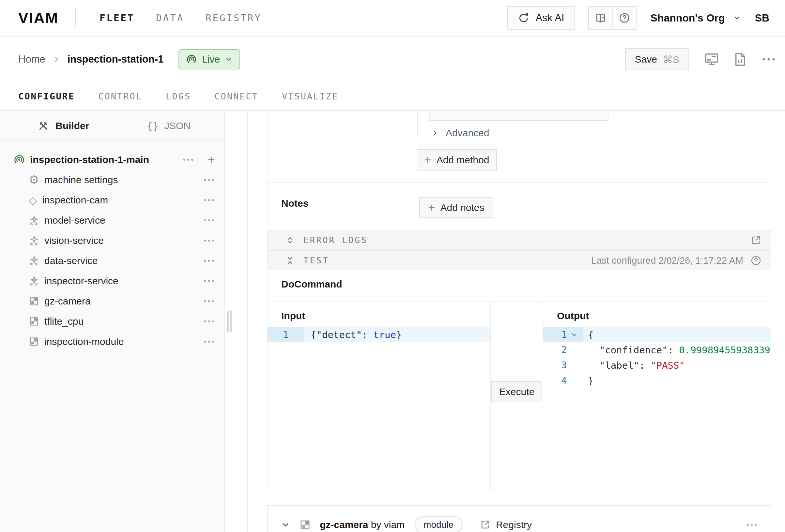 Image resolution: width=785 pixels, height=532 pixels. Describe the element at coordinates (701, 59) in the screenshot. I see `machine-actions: Save ⌘S` at that location.